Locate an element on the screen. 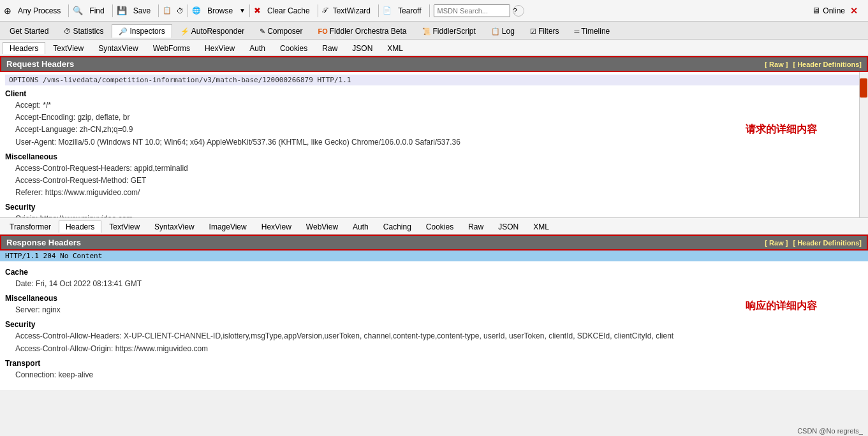 The image size is (868, 436). tab-fiddler-orchestra: FO Fiddler Orchestra Beta is located at coordinates (362, 31).